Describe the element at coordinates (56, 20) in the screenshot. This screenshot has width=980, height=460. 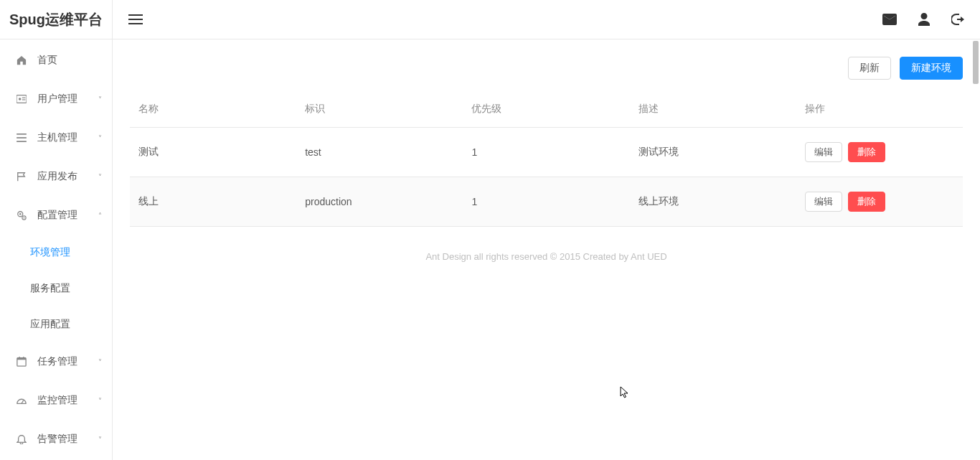
I see `logo-text: Spug运维平台` at that location.